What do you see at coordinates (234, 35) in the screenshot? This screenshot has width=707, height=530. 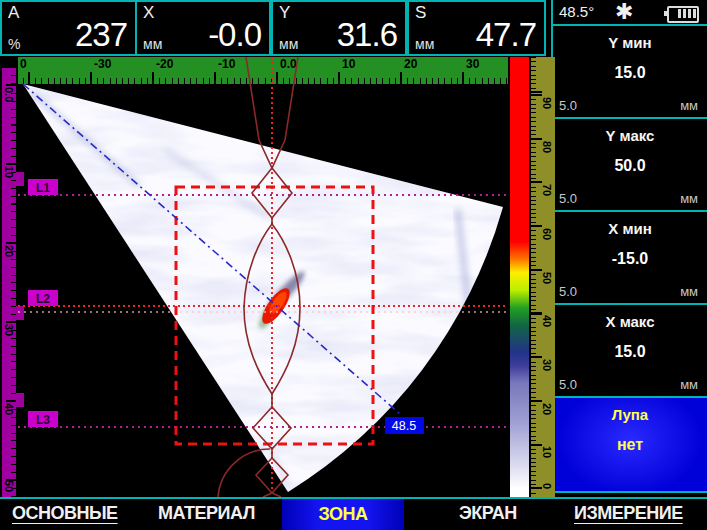 I see `readout-value: -0.0` at bounding box center [234, 35].